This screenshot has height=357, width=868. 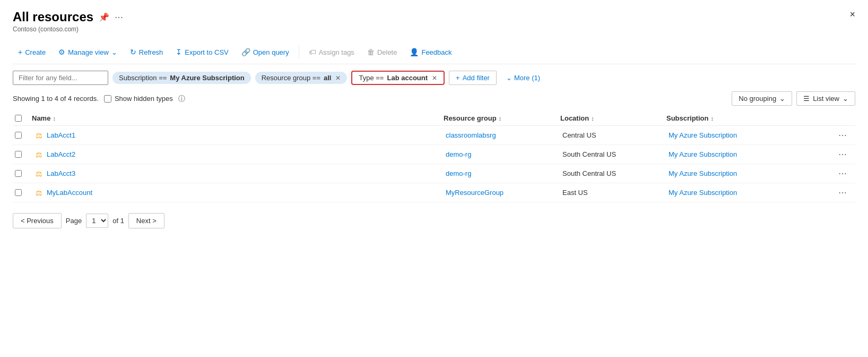 What do you see at coordinates (332, 52) in the screenshot?
I see `assign-tags-button: 🏷 Assign tags` at bounding box center [332, 52].